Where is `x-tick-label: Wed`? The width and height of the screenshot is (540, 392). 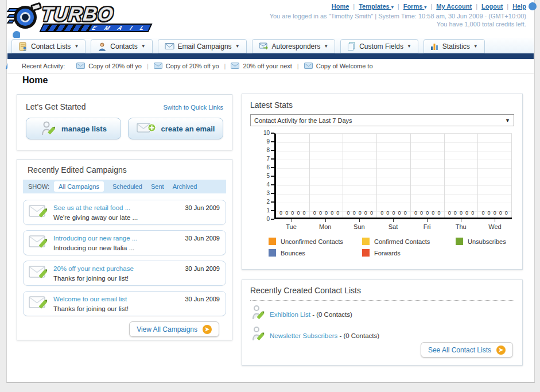
x-tick-label: Wed is located at coordinates (495, 225).